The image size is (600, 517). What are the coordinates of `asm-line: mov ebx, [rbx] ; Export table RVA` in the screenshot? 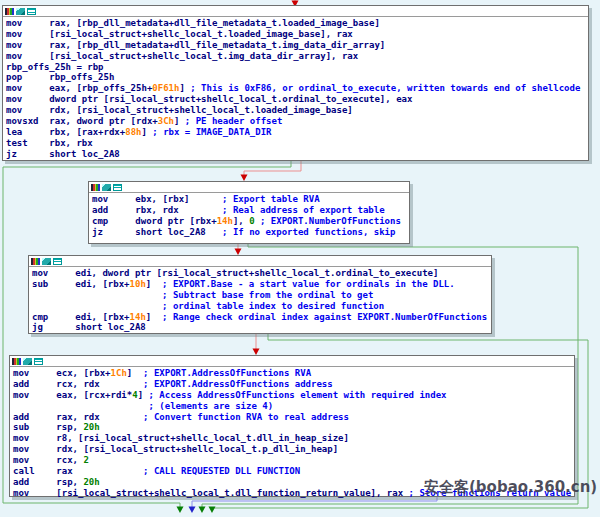 It's located at (250, 200).